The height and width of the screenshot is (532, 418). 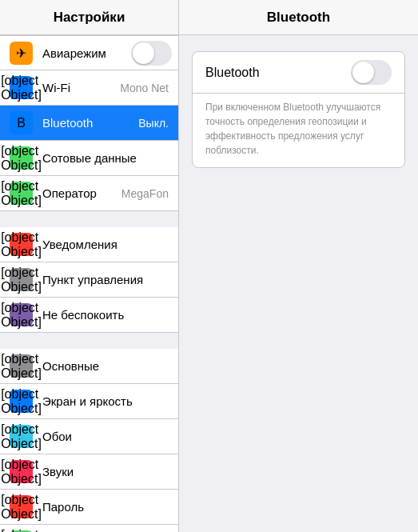 I want to click on notifications-label: Уведомления, so click(x=107, y=245).